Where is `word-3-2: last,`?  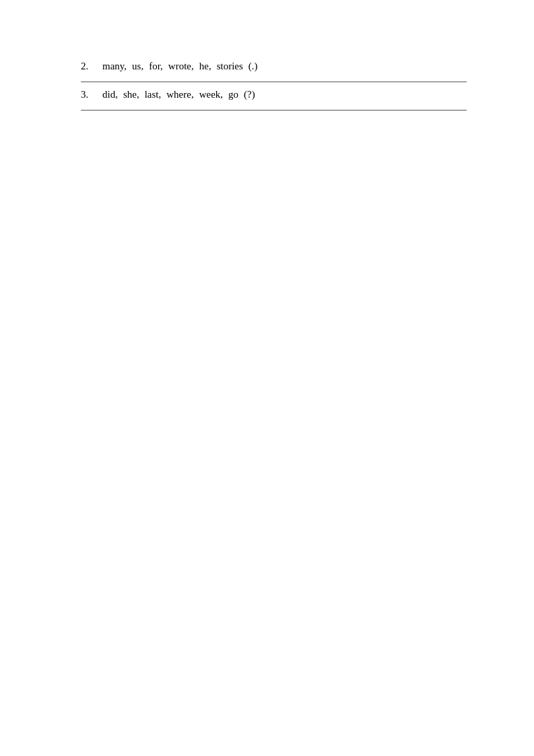
word-3-2: last, is located at coordinates (154, 94).